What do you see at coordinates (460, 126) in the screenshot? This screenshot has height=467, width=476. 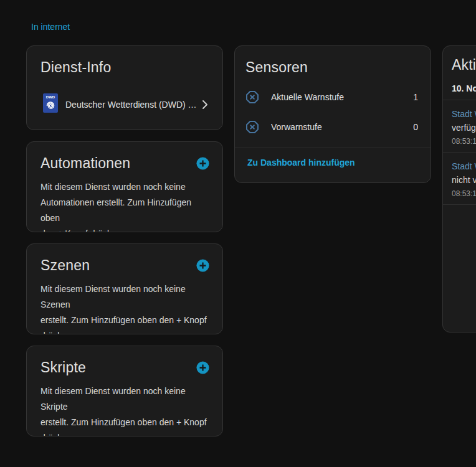 I see `logbook-entry: Stadt W verfügb 08:53:1` at bounding box center [460, 126].